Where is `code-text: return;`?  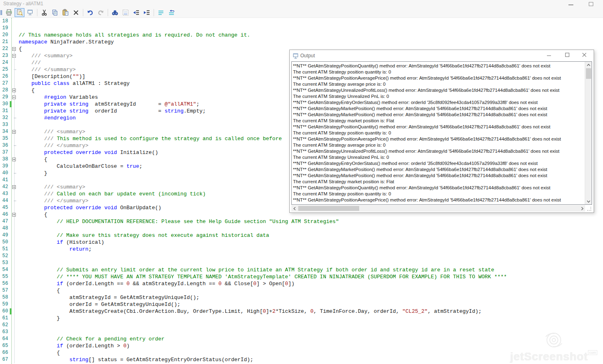
code-text: return; is located at coordinates (54, 249).